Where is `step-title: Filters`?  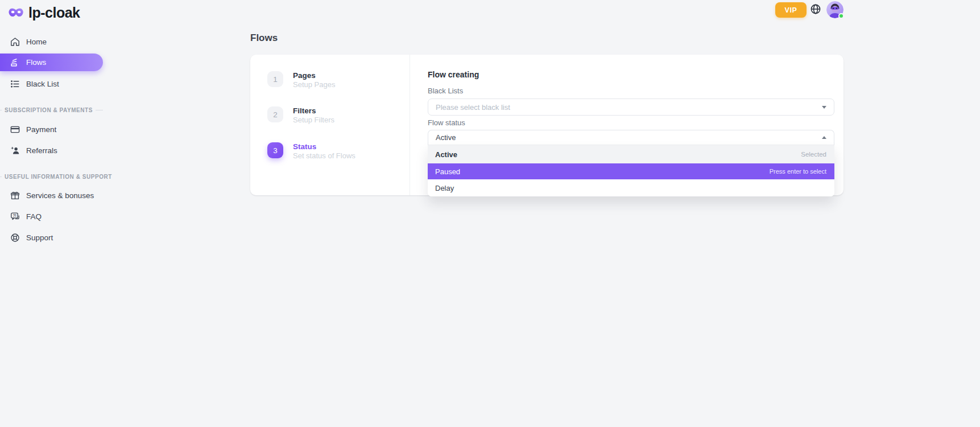 step-title: Filters is located at coordinates (314, 110).